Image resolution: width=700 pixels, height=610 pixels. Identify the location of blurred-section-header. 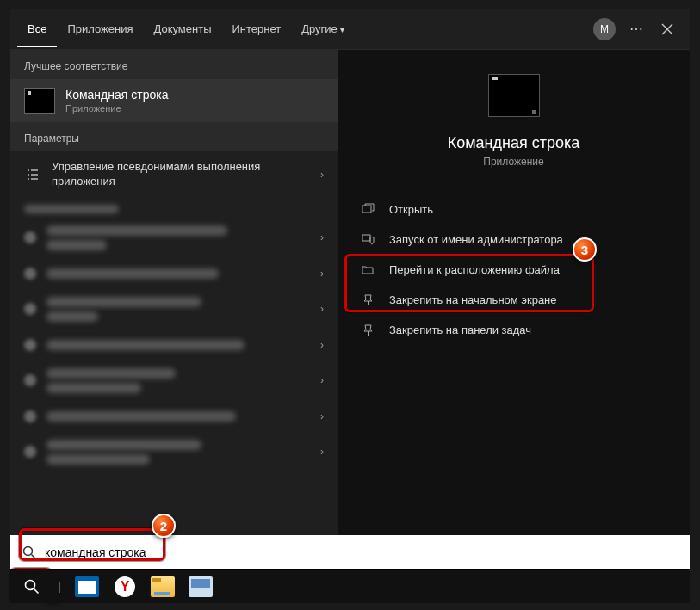
(174, 207).